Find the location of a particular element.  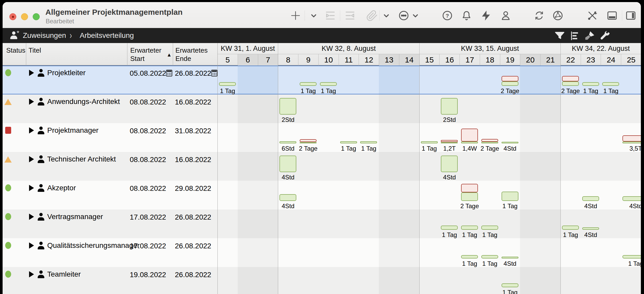

resource-title: Qualitätssicherungsmanager is located at coordinates (86, 246).